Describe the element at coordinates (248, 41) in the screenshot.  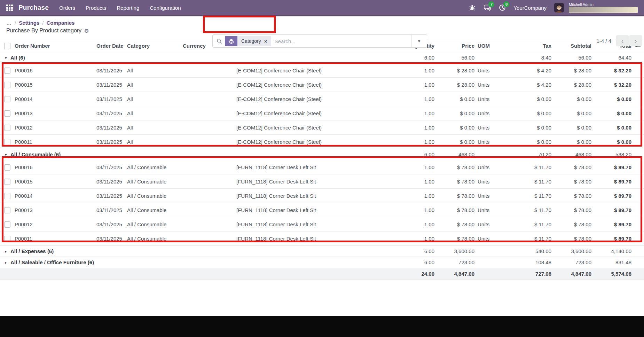
I see `search-facet-category: Category ×` at that location.